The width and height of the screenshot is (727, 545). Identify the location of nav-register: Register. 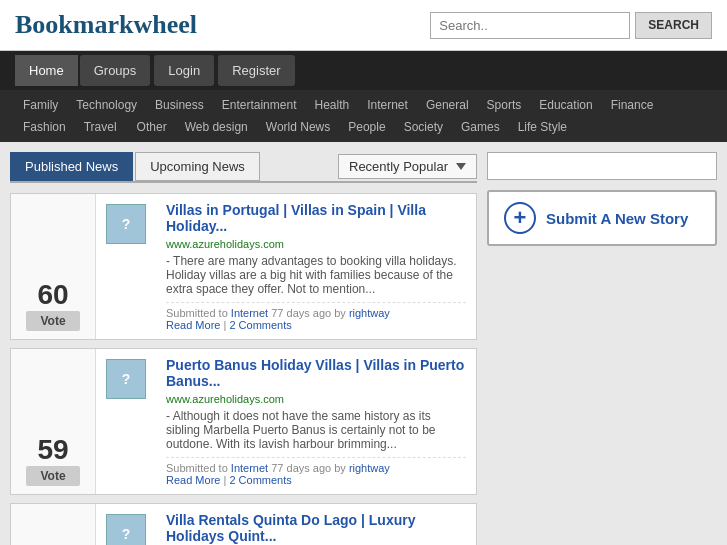
(256, 70).